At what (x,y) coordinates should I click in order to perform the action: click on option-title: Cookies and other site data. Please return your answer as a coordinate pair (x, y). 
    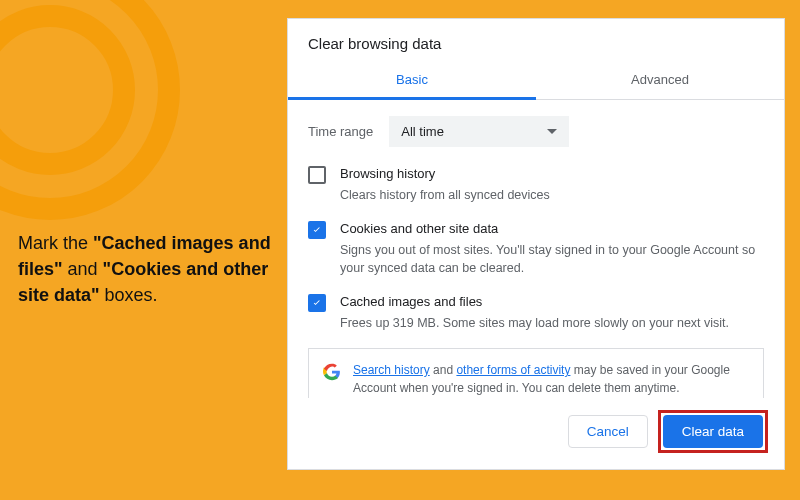
    Looking at the image, I should click on (552, 230).